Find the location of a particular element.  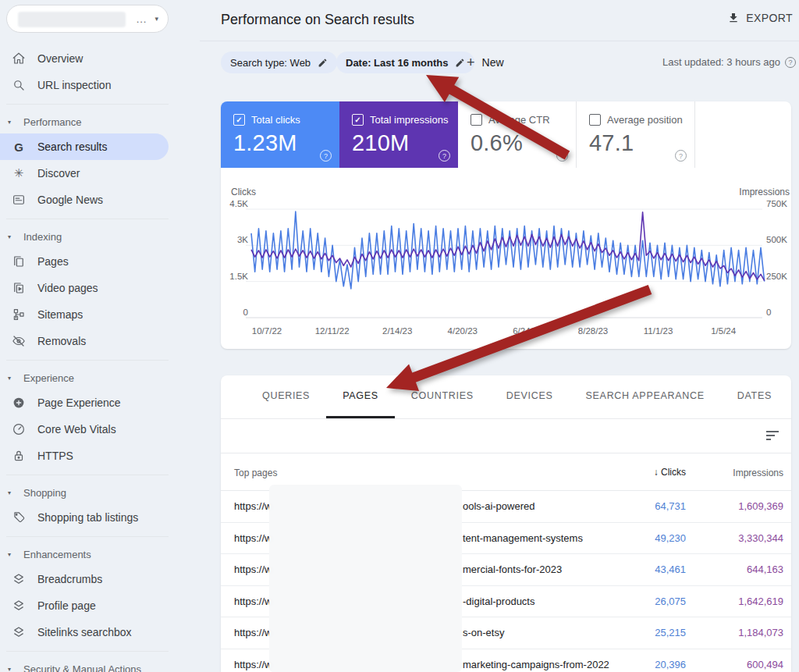

sidebar-item-label: Video pages is located at coordinates (68, 288).